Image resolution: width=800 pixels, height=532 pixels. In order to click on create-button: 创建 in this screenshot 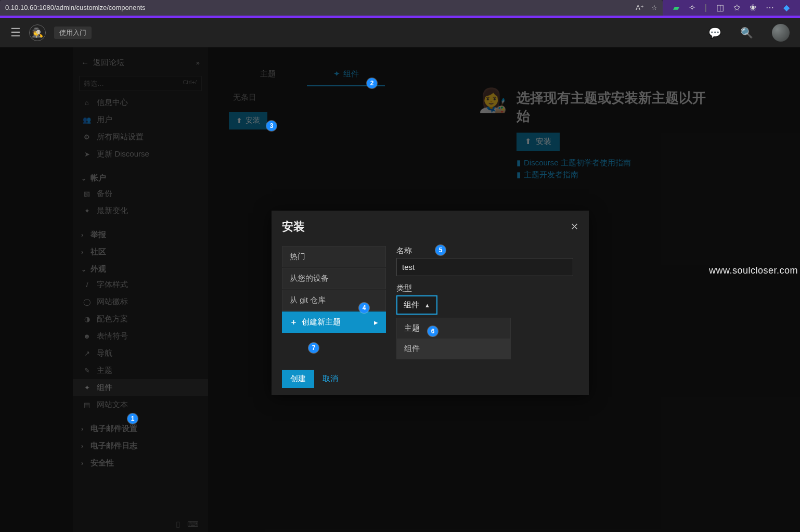, I will do `click(298, 379)`.